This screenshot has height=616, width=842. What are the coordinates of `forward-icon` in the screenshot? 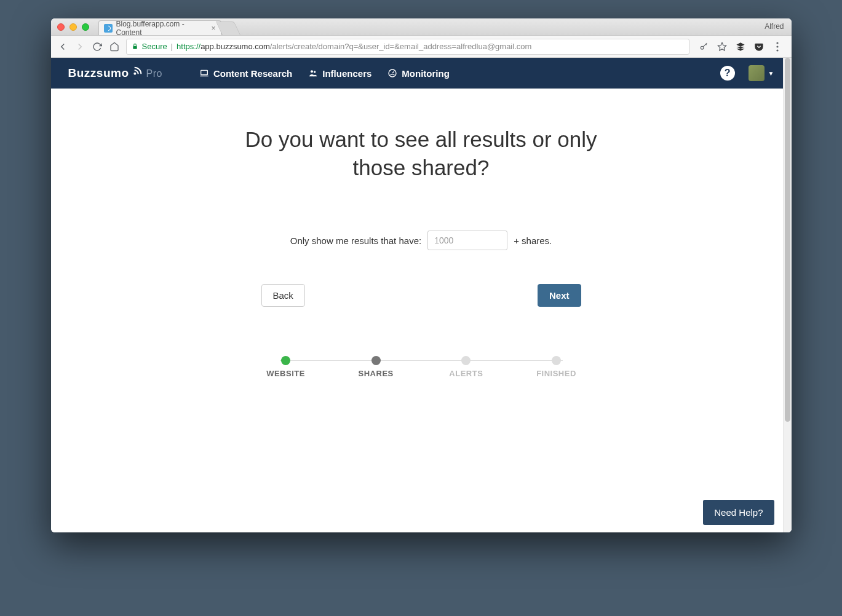 It's located at (80, 47).